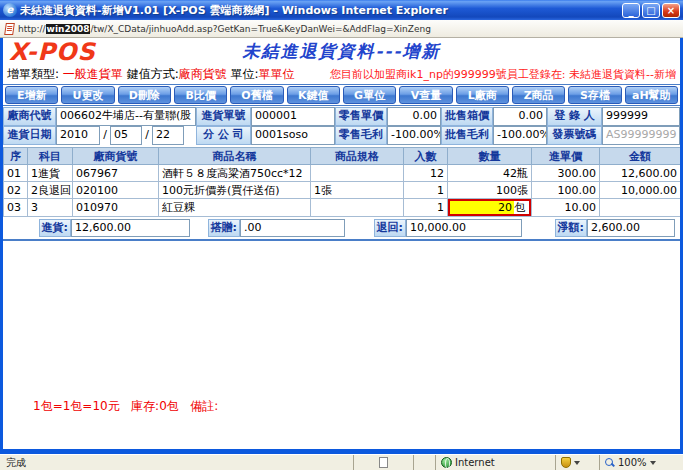 The height and width of the screenshot is (470, 683). Describe the element at coordinates (641, 116) in the screenshot. I see `operator-input: 999999` at that location.